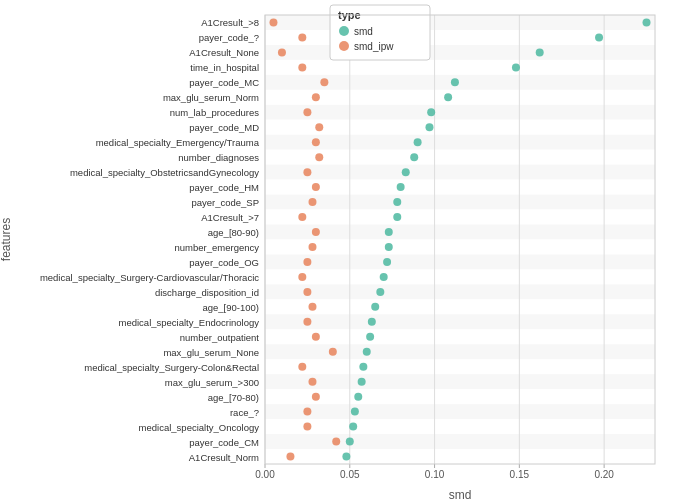  What do you see at coordinates (224, 128) in the screenshot?
I see `svg-text: payer_code_MD` at bounding box center [224, 128].